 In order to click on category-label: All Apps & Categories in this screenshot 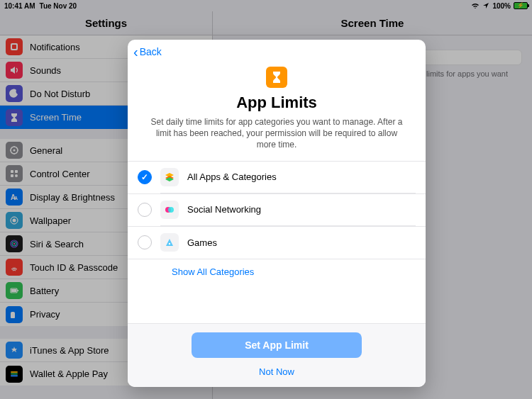, I will do `click(232, 177)`.